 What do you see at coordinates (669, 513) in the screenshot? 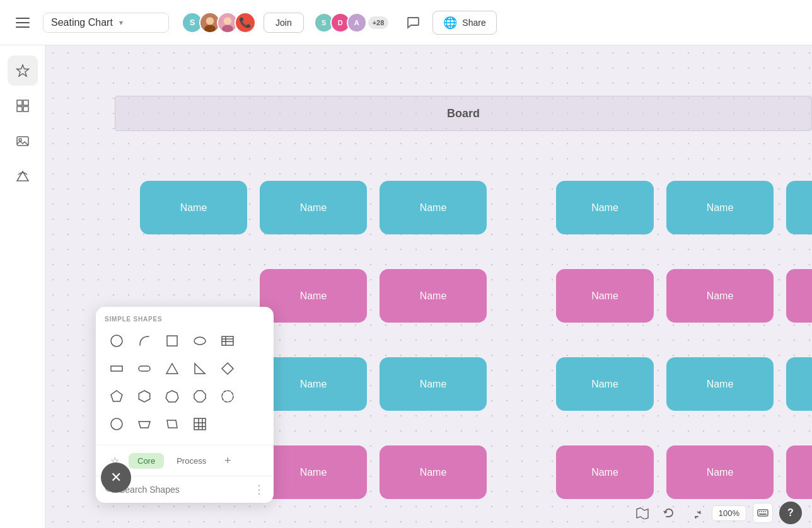
I see `undo-icon` at bounding box center [669, 513].